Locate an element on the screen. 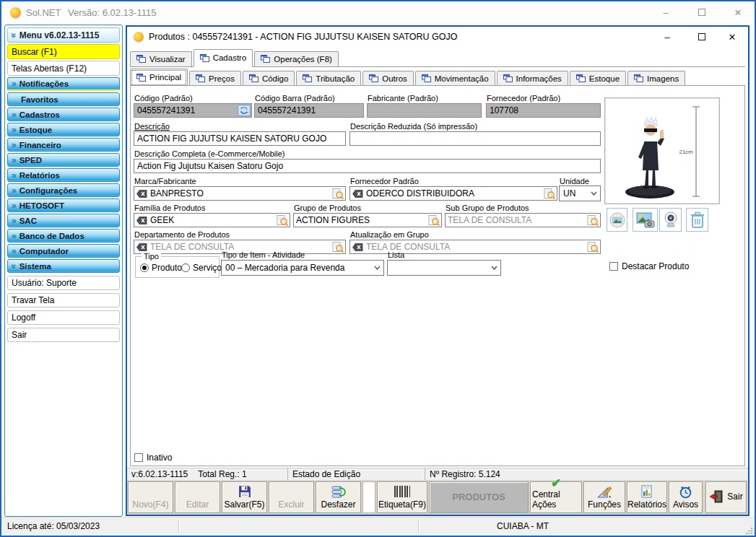 This screenshot has height=537, width=756. product-close-button: ✕ is located at coordinates (732, 37).